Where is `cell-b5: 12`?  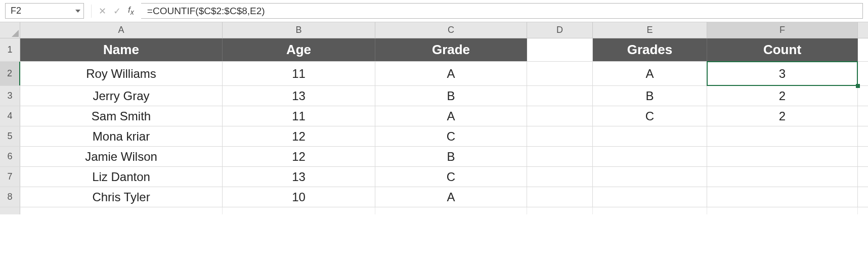 cell-b5: 12 is located at coordinates (299, 137).